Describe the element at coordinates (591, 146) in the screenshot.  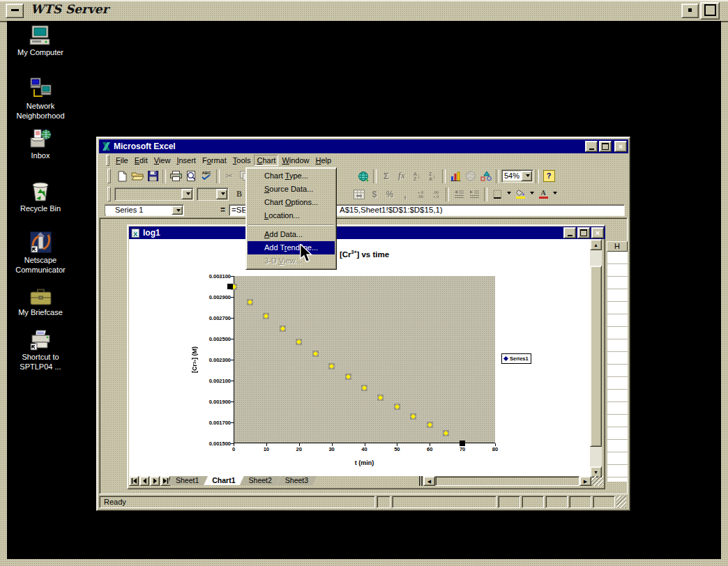
I see `excel-minimize-button` at that location.